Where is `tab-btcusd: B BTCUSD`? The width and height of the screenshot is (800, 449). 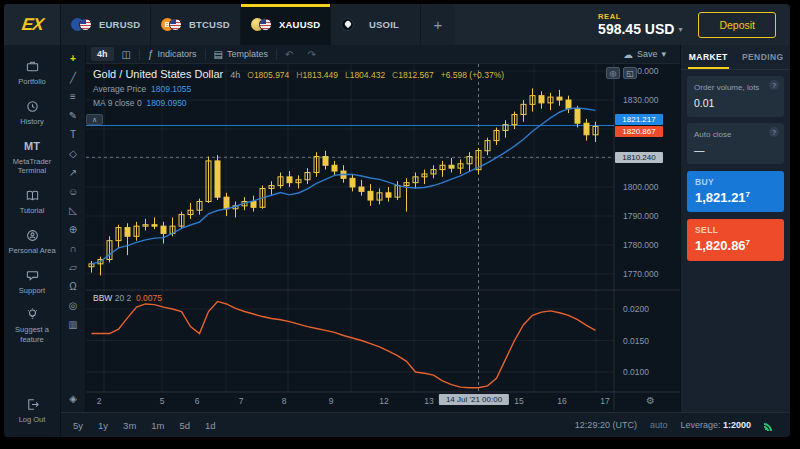 tab-btcusd: B BTCUSD is located at coordinates (196, 24).